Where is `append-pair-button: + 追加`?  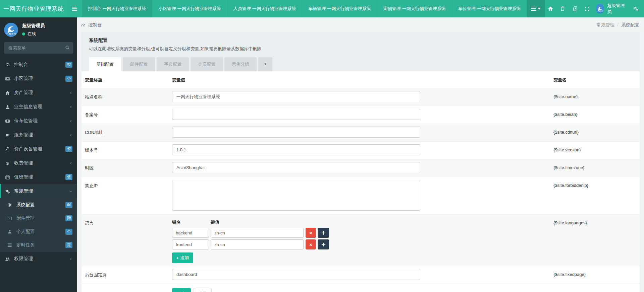
append-pair-button: + 追加 is located at coordinates (182, 258).